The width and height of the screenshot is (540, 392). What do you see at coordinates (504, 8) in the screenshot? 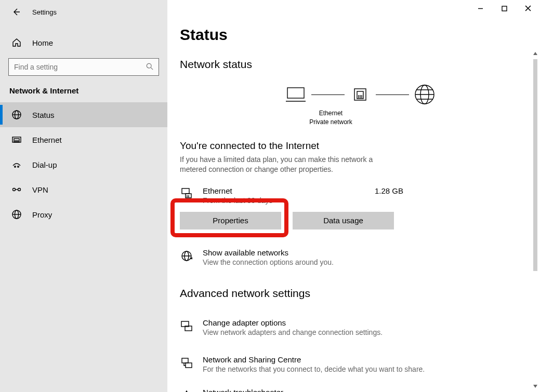
I see `maximize-button` at bounding box center [504, 8].